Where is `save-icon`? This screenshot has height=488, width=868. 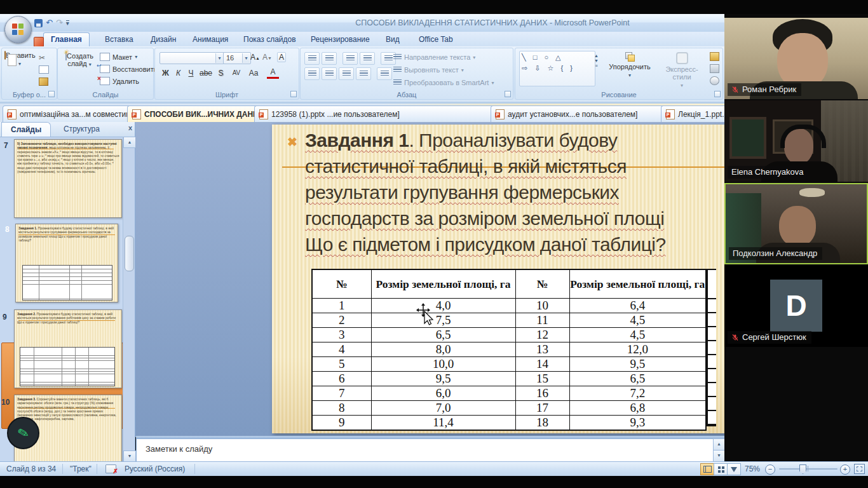
save-icon is located at coordinates (38, 23).